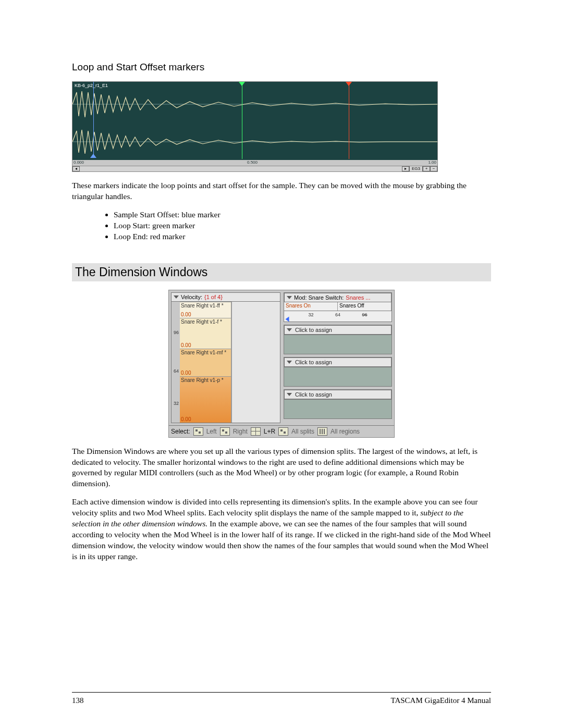 This screenshot has height=728, width=563. What do you see at coordinates (76, 169) in the screenshot?
I see `scroll-left-icon: ◂` at bounding box center [76, 169].